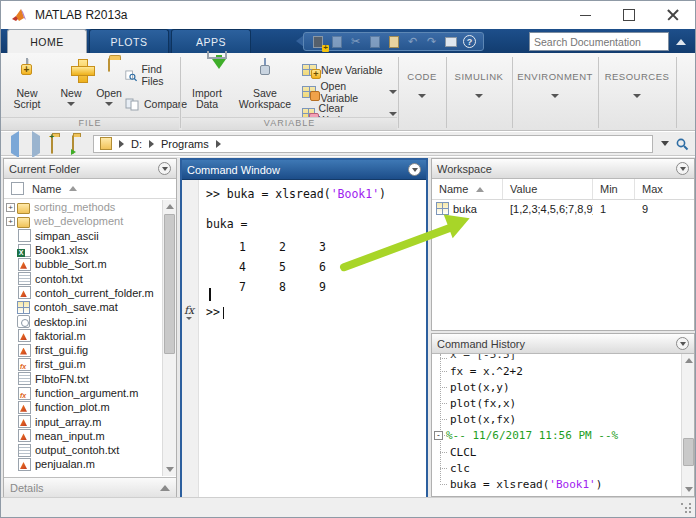  What do you see at coordinates (83, 221) in the screenshot?
I see `list-item: + web_development` at bounding box center [83, 221].